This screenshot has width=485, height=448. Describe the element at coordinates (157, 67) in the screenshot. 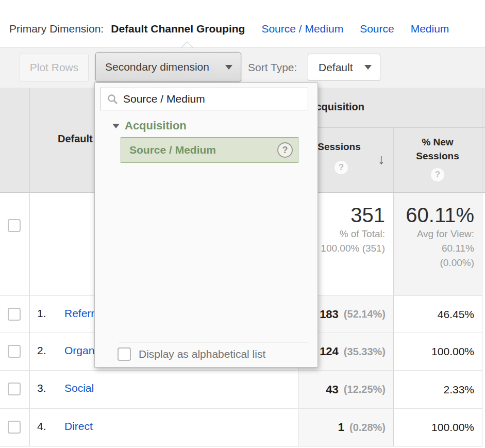

I see `secondary-dimension-label: Secondary dimension` at that location.